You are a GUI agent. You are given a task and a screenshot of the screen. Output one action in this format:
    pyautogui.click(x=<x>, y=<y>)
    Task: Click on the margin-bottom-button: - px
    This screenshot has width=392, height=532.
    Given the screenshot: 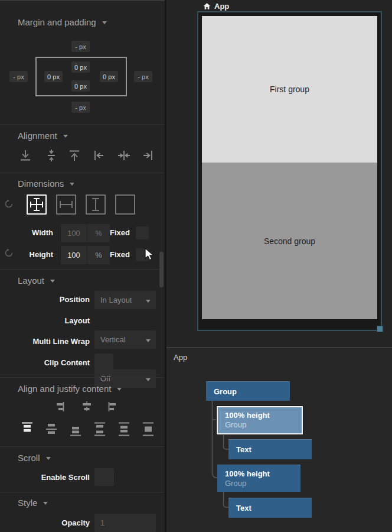 What is the action you would take?
    pyautogui.click(x=80, y=108)
    